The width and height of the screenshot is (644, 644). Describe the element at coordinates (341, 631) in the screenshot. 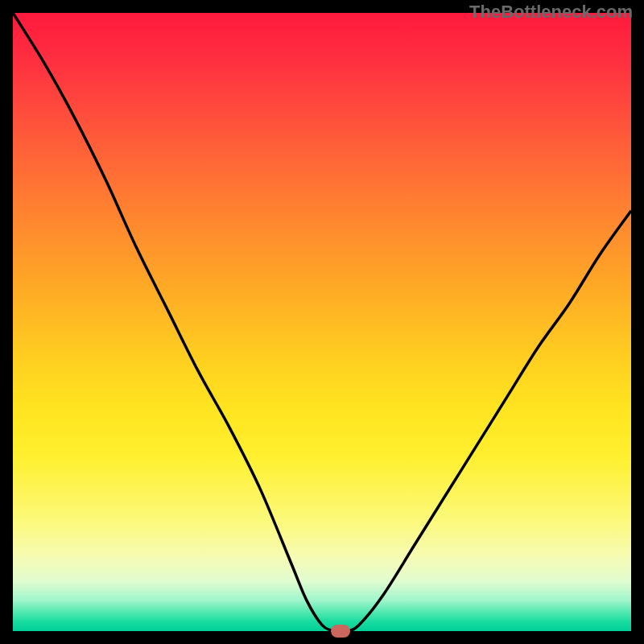

I see `optimal-marker` at that location.